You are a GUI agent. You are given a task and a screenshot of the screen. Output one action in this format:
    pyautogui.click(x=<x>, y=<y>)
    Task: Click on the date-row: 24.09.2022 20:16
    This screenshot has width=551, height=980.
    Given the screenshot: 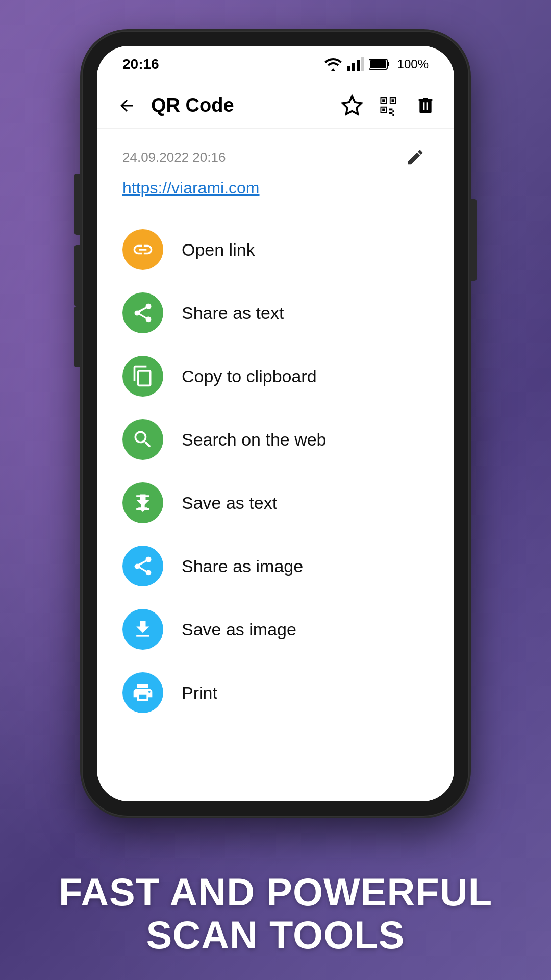 What is the action you would take?
    pyautogui.click(x=276, y=157)
    